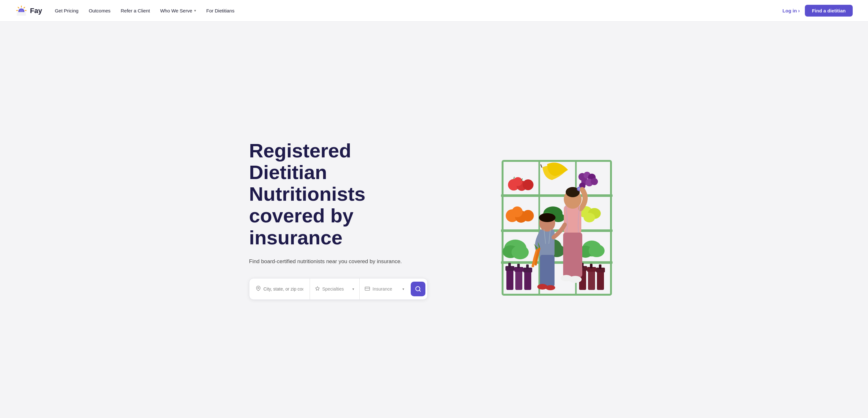 The image size is (868, 418). What do you see at coordinates (36, 11) in the screenshot?
I see `brand-name: Fay` at bounding box center [36, 11].